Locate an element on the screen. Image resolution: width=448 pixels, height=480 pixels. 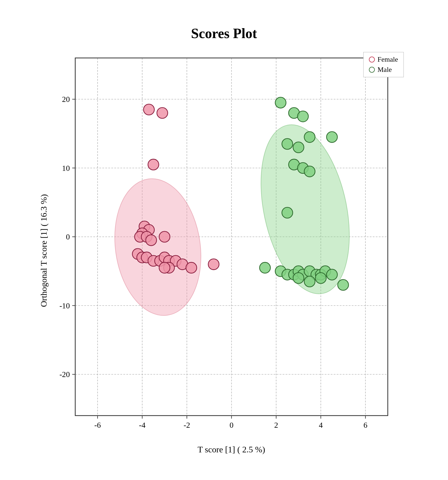
chart-title: Scores Plot is located at coordinates (224, 33).